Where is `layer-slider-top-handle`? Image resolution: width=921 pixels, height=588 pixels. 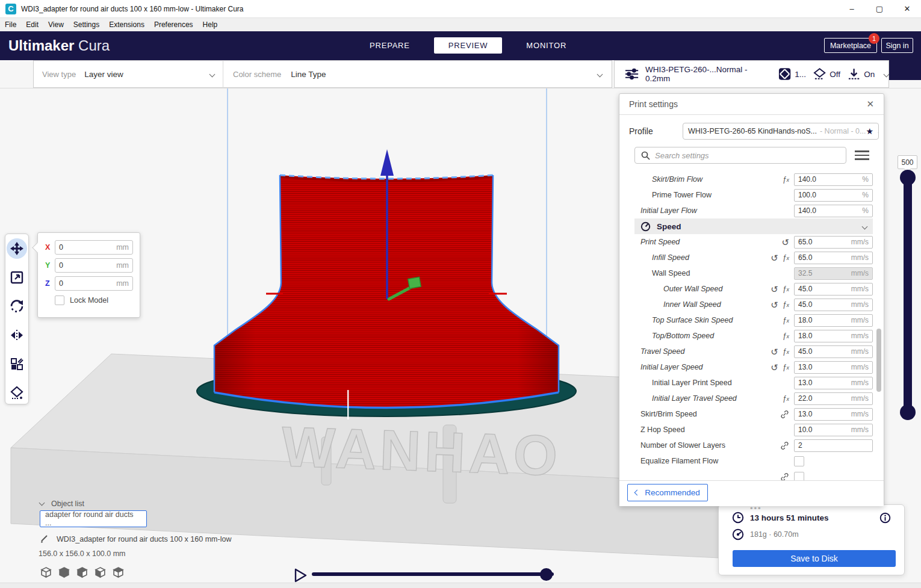 layer-slider-top-handle is located at coordinates (908, 178).